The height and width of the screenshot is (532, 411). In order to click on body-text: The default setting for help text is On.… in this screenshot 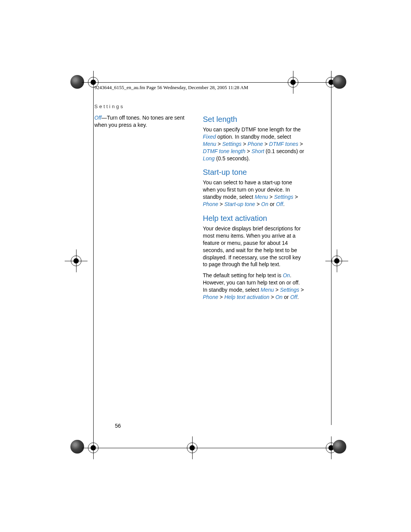, I will do `click(254, 286)`.